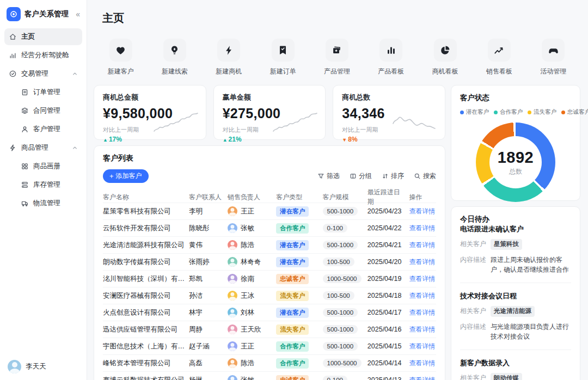  Describe the element at coordinates (44, 185) in the screenshot. I see `sidebar-item-inventory: 库存管理` at that location.